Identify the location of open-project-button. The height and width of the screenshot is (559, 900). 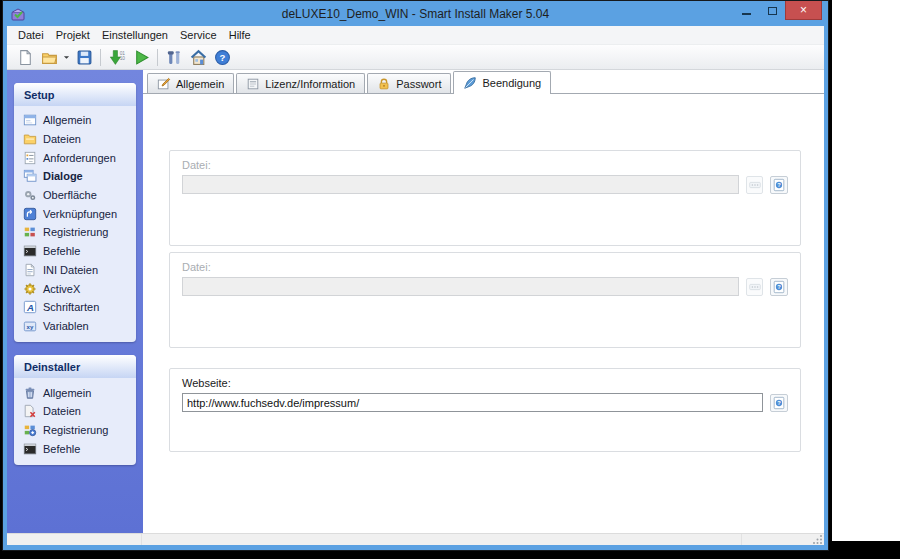
(49, 57).